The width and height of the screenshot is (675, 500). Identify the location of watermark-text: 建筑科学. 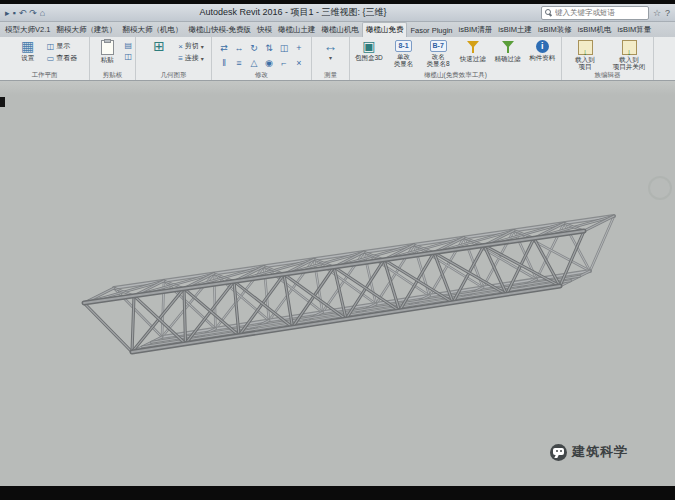
(600, 452).